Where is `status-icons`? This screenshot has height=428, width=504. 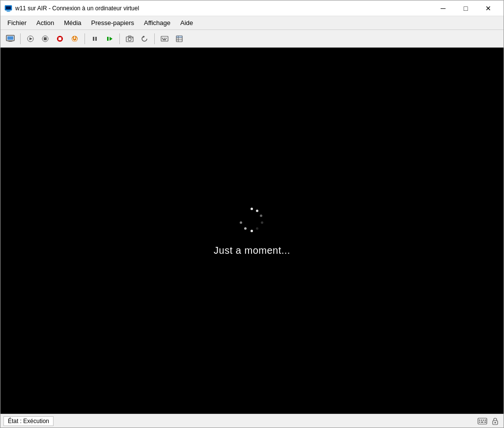
status-icons is located at coordinates (489, 421).